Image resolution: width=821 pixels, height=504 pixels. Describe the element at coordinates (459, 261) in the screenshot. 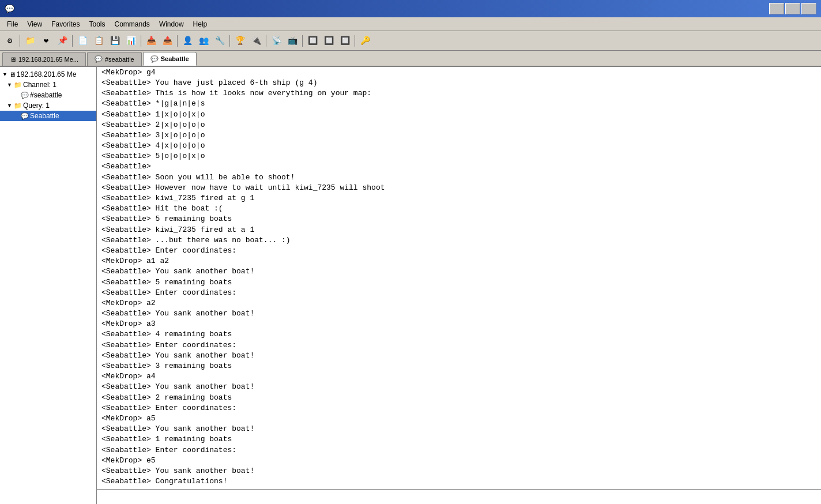

I see `chat-line-22: <MekDrop> a1 a2` at that location.